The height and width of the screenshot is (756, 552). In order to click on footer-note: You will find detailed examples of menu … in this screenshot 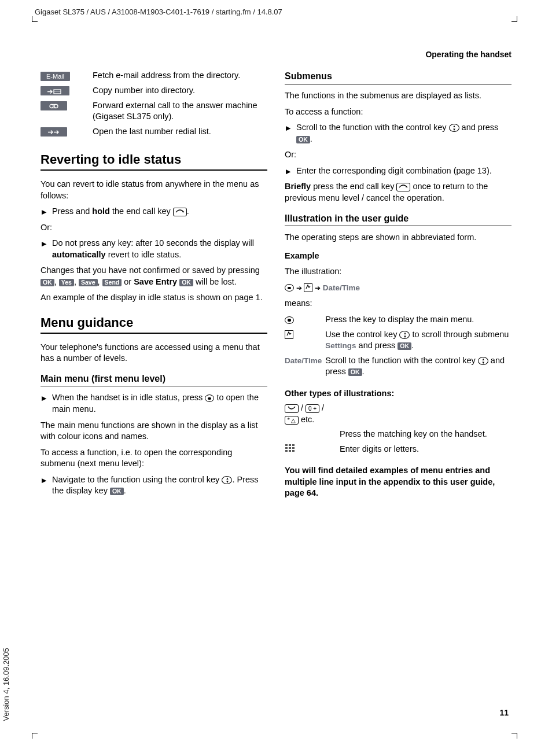, I will do `click(398, 482)`.